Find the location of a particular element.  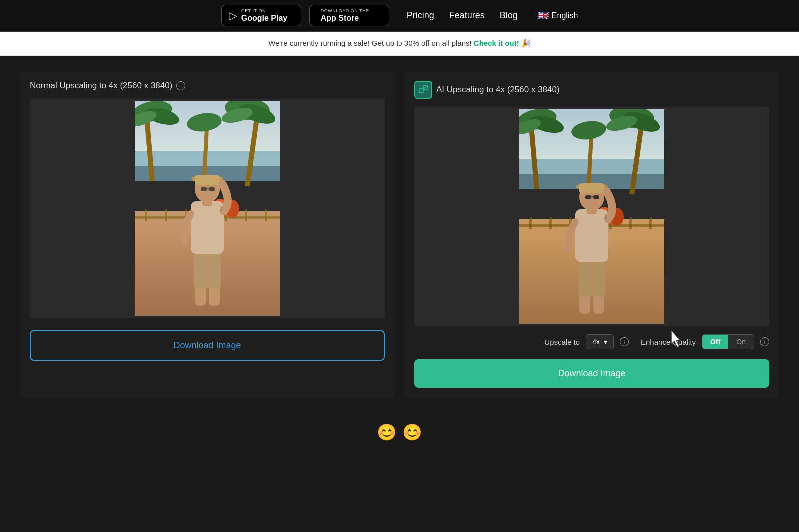

chevron-down-icon: ▾ is located at coordinates (605, 342).